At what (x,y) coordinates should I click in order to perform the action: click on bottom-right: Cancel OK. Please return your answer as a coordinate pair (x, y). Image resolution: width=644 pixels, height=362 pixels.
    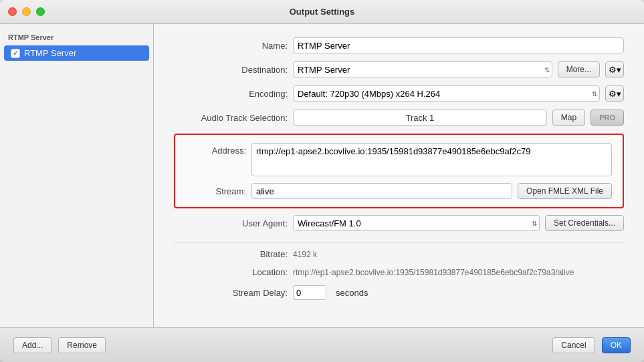
    Looking at the image, I should click on (591, 345).